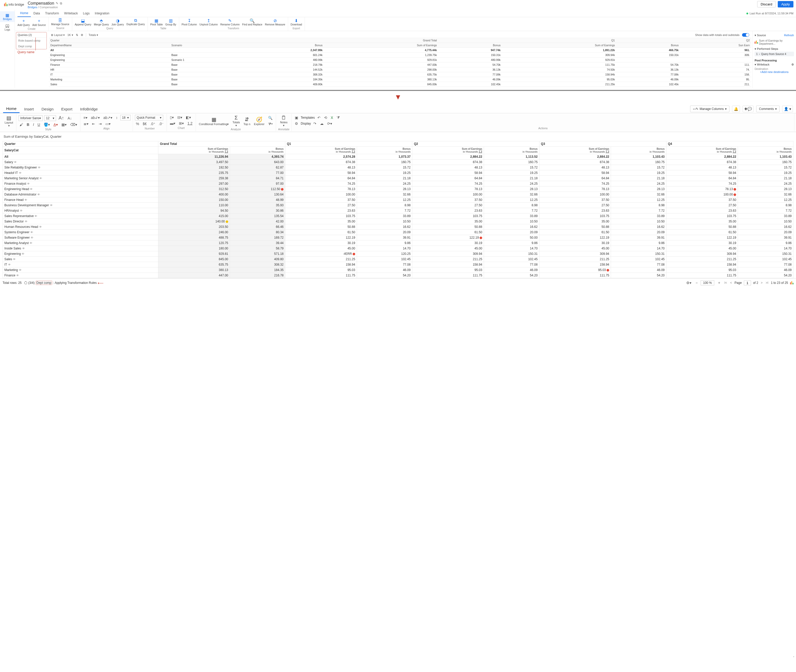  I want to click on refresh-link: Refresh, so click(789, 35).